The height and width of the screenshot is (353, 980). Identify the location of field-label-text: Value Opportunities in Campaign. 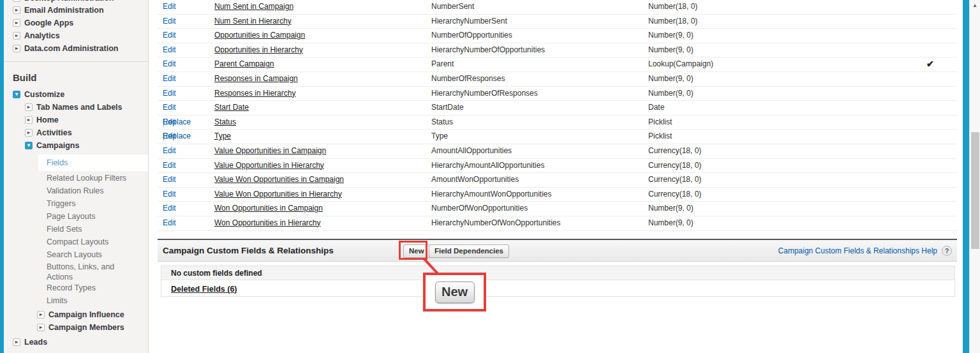
(271, 151).